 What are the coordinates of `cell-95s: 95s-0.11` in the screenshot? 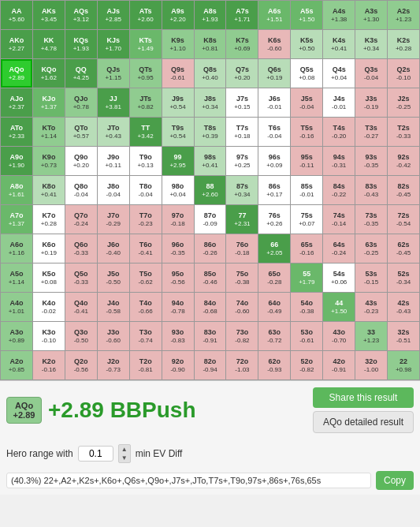 It's located at (307, 161).